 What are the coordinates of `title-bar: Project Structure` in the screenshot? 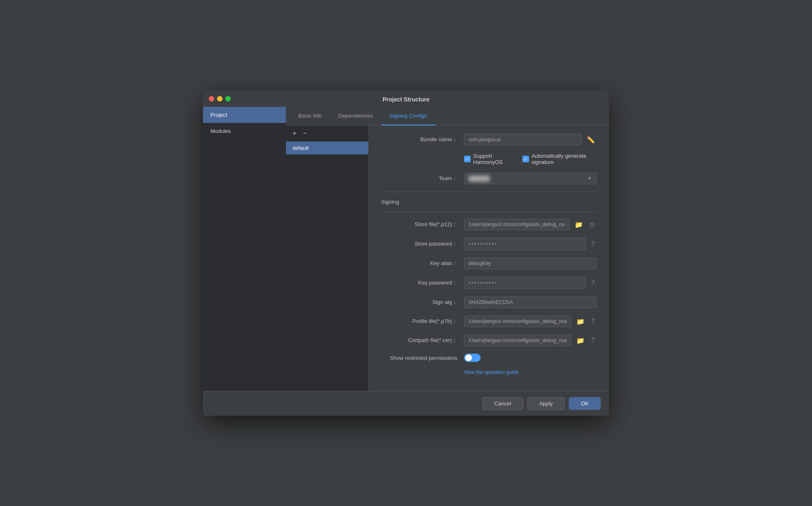 It's located at (406, 99).